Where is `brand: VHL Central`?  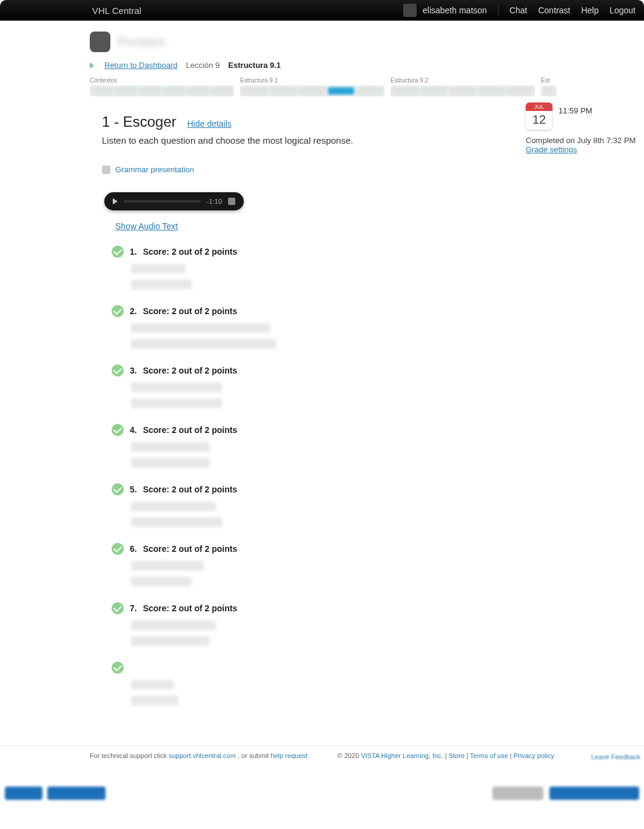 brand: VHL Central is located at coordinates (75, 11).